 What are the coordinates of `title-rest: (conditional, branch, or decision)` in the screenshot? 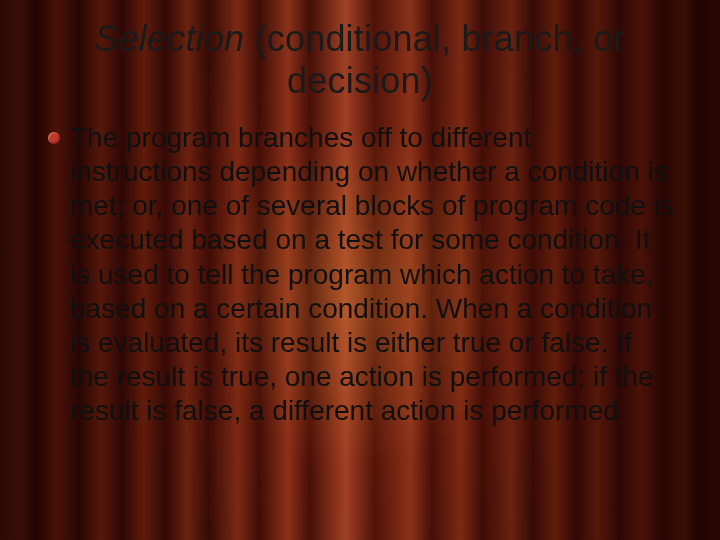 It's located at (434, 60).